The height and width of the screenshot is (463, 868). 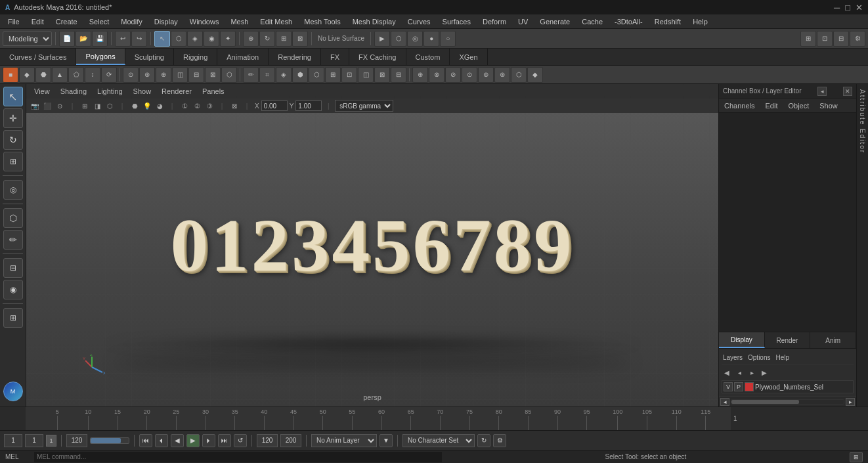 What do you see at coordinates (213, 91) in the screenshot?
I see `vp-menu-panels: Panels` at bounding box center [213, 91].